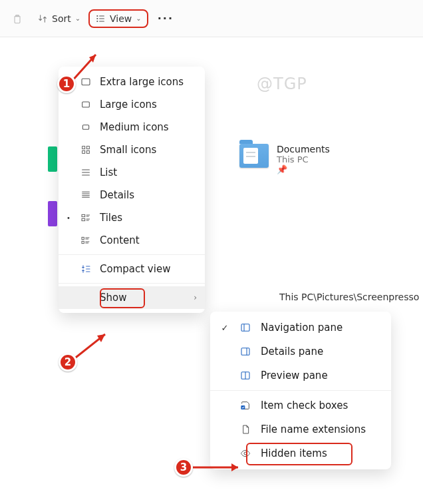 The height and width of the screenshot is (504, 423). Describe the element at coordinates (132, 269) in the screenshot. I see `menu-item-compact-view: Compact view` at that location.